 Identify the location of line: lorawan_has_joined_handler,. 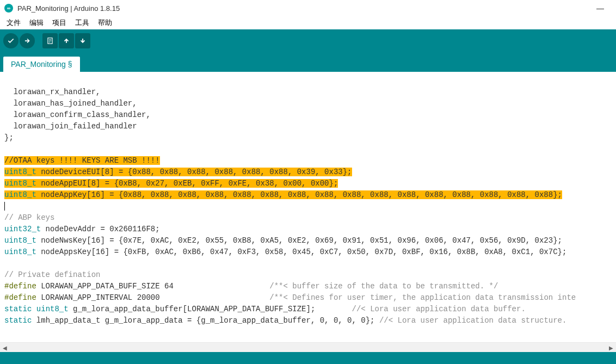
(71, 103).